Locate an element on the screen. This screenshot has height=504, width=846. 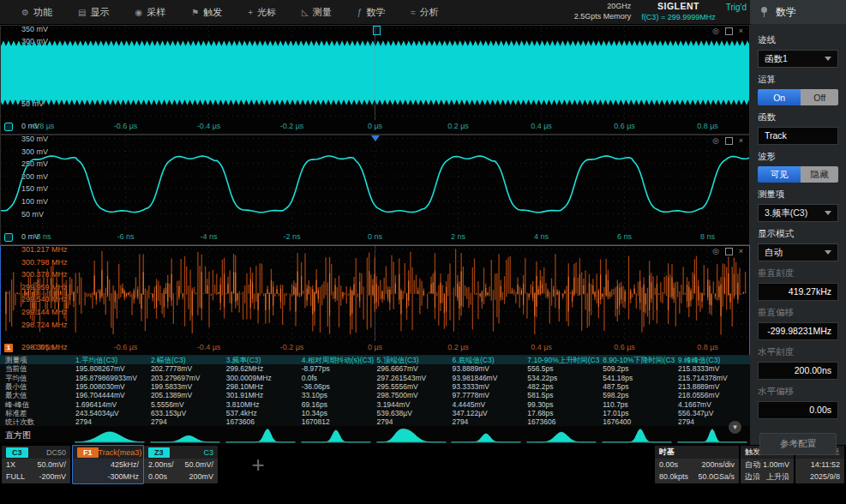
c3-atten: 1X is located at coordinates (10, 465).